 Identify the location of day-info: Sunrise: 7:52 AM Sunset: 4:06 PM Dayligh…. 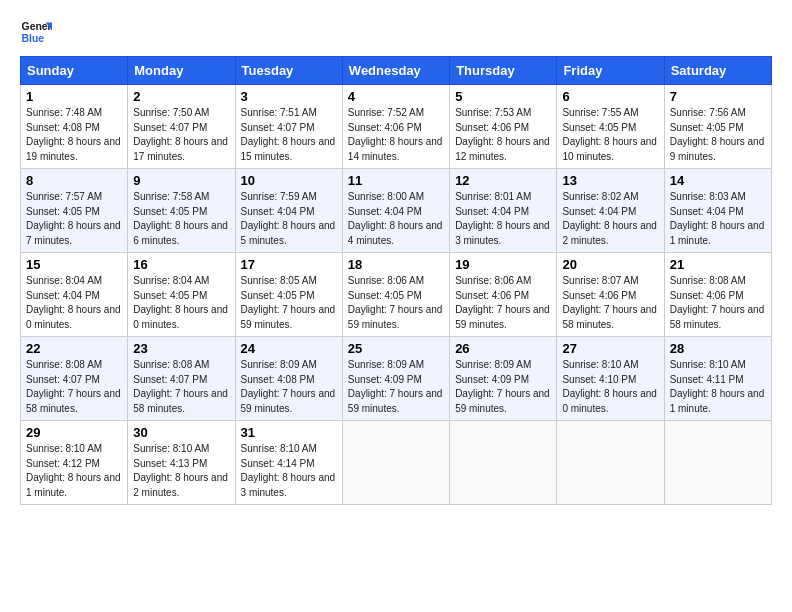
(396, 135).